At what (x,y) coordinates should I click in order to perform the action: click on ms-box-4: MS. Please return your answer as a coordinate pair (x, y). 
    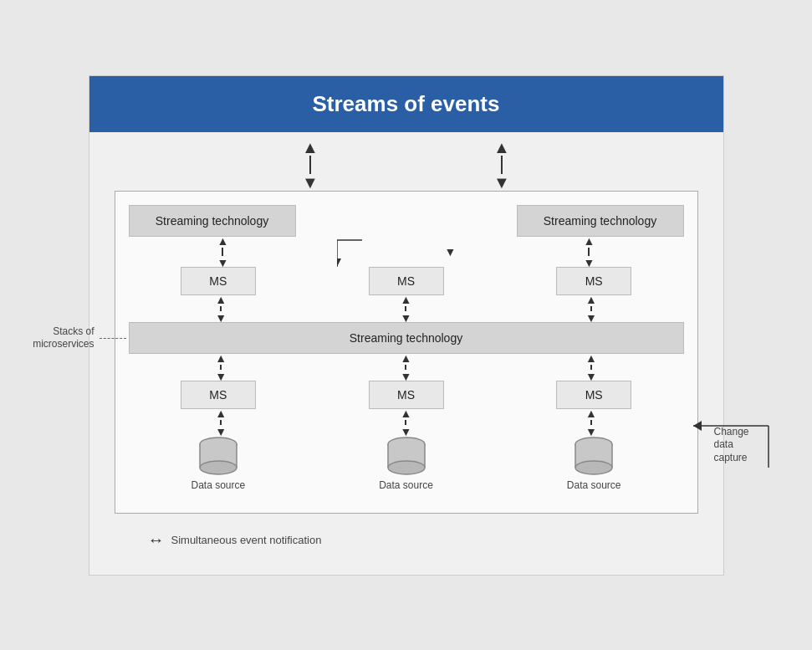
    Looking at the image, I should click on (218, 395).